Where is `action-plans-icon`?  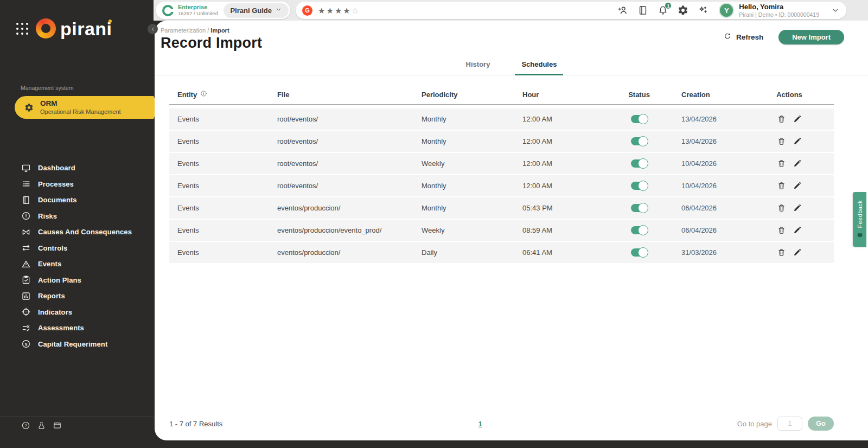 action-plans-icon is located at coordinates (26, 280).